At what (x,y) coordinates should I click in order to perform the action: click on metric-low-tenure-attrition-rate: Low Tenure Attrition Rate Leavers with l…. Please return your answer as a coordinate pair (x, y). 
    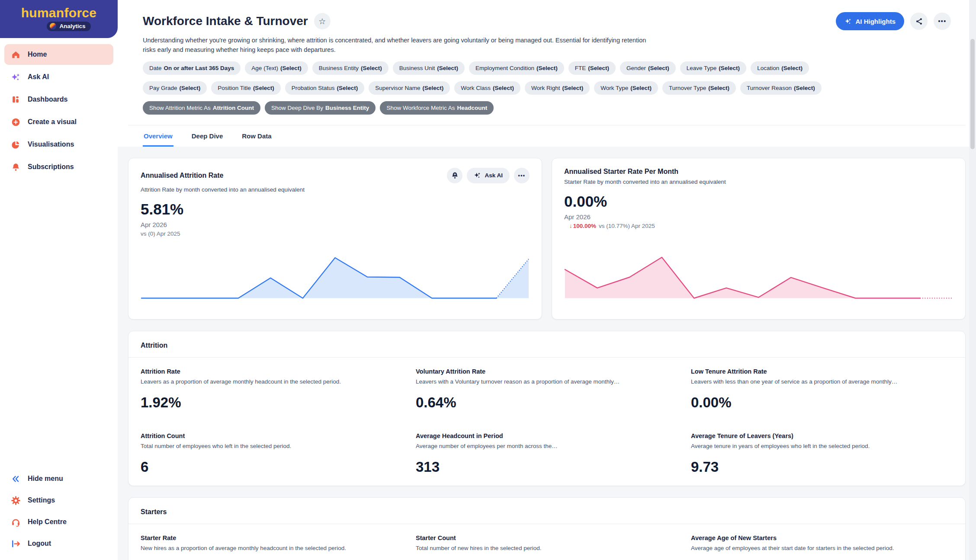
    Looking at the image, I should click on (822, 389).